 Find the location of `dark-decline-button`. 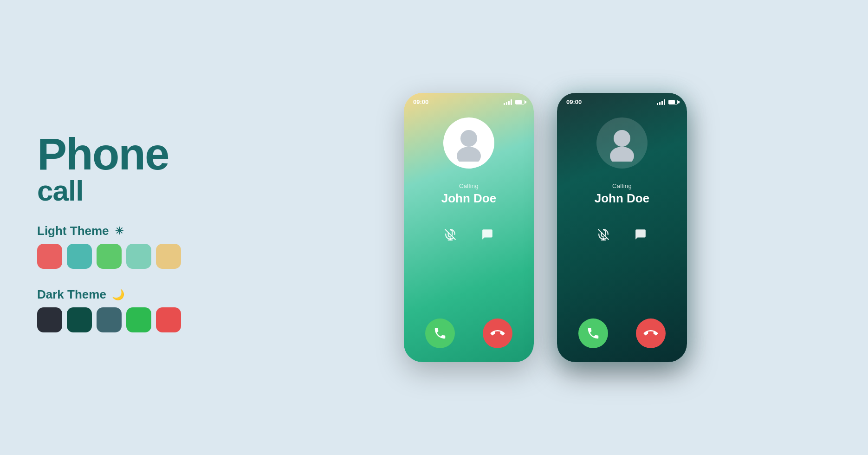

dark-decline-button is located at coordinates (651, 333).